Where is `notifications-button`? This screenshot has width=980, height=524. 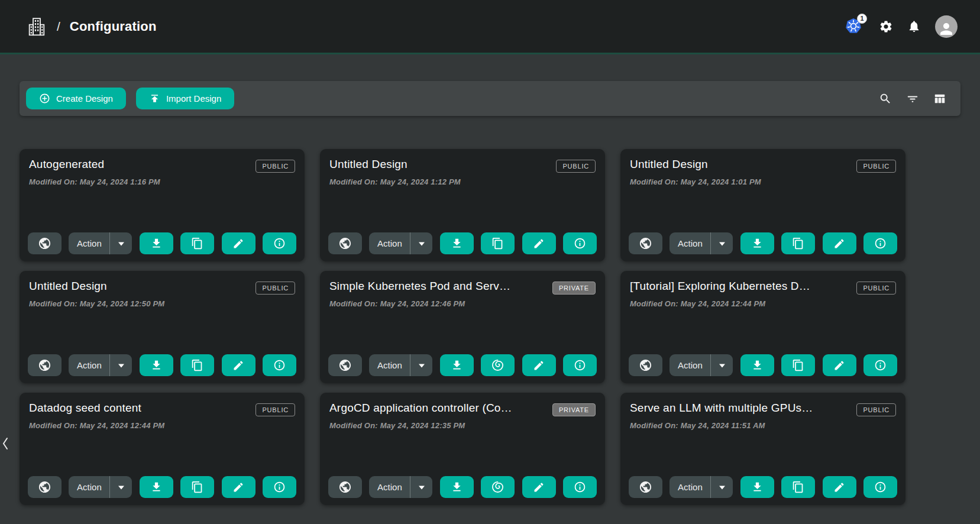
notifications-button is located at coordinates (914, 26).